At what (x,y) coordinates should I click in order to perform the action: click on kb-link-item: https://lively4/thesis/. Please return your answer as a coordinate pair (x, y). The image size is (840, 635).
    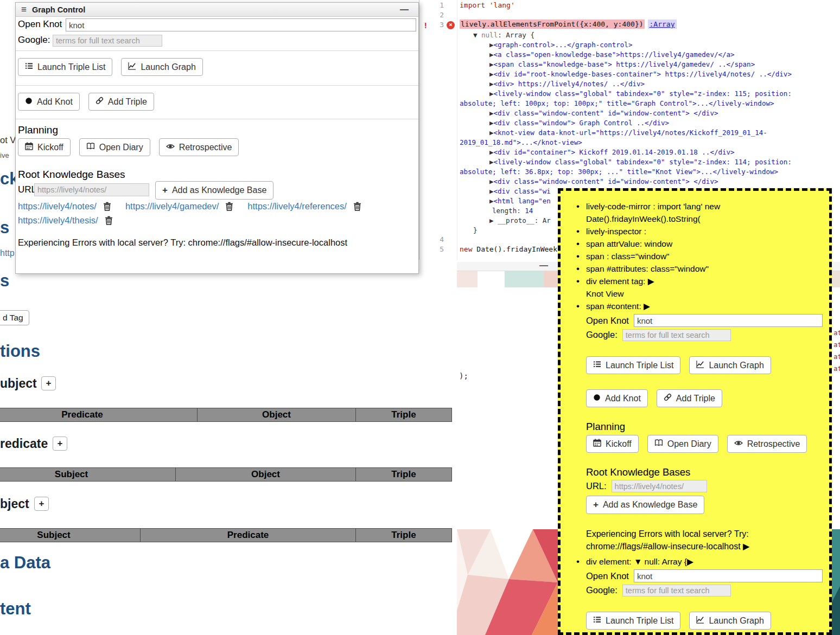
    Looking at the image, I should click on (65, 220).